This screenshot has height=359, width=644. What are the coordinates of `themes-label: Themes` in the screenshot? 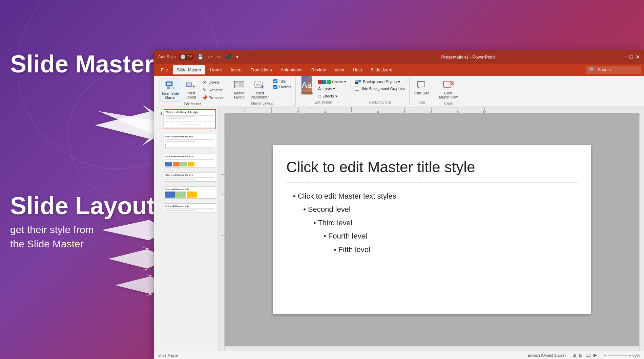 It's located at (307, 93).